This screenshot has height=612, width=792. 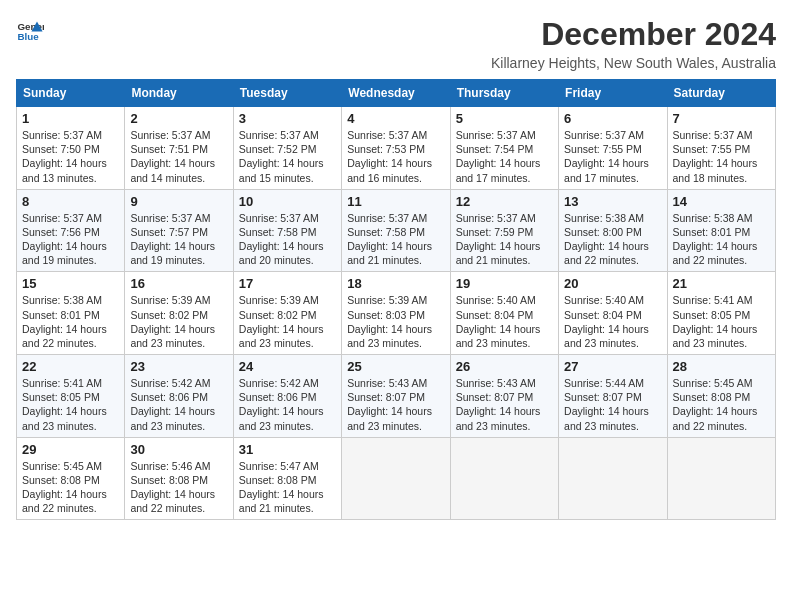 I want to click on weekday-header-row: Sunday Monday Tuesday Wednesday Thursday…, so click(x=396, y=94).